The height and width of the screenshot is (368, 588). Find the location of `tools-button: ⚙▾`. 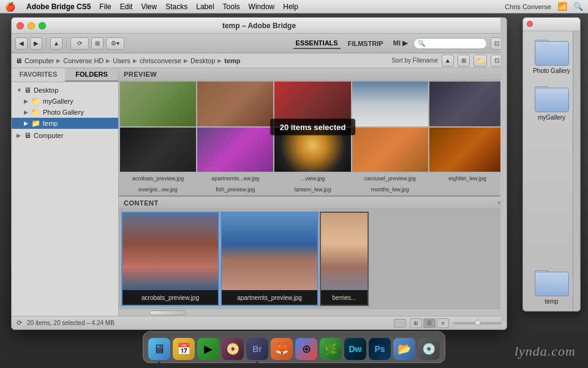

tools-button: ⚙▾ is located at coordinates (115, 44).